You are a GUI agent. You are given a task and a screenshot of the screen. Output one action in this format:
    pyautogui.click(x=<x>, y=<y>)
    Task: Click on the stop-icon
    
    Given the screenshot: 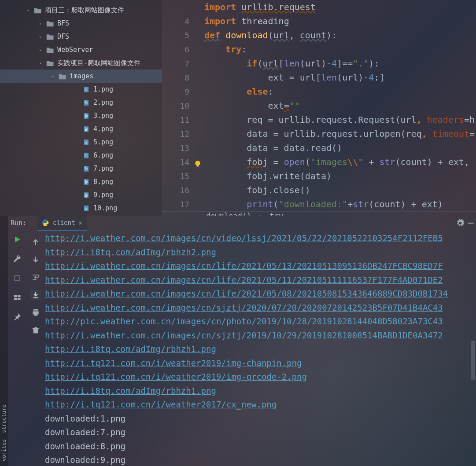 What is the action you would take?
    pyautogui.click(x=17, y=278)
    